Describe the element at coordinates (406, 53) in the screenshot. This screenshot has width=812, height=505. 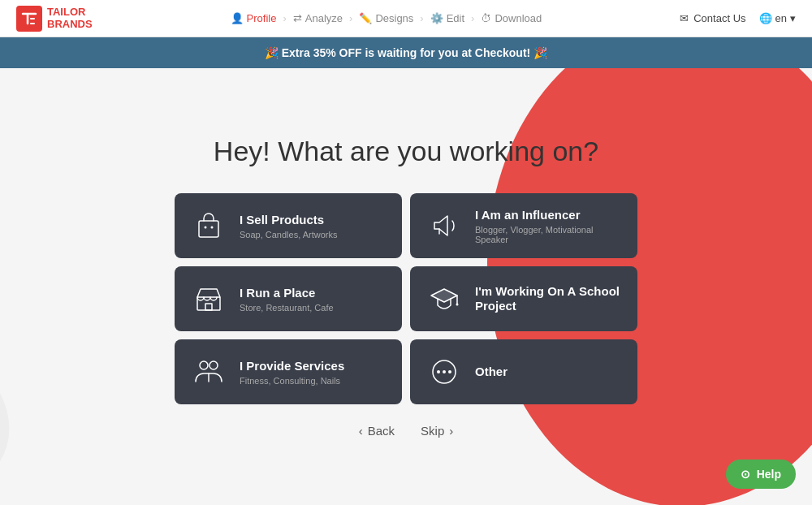
I see `promo-text: 🎉 Extra 35% OFF is waiting for you at Ch…` at that location.